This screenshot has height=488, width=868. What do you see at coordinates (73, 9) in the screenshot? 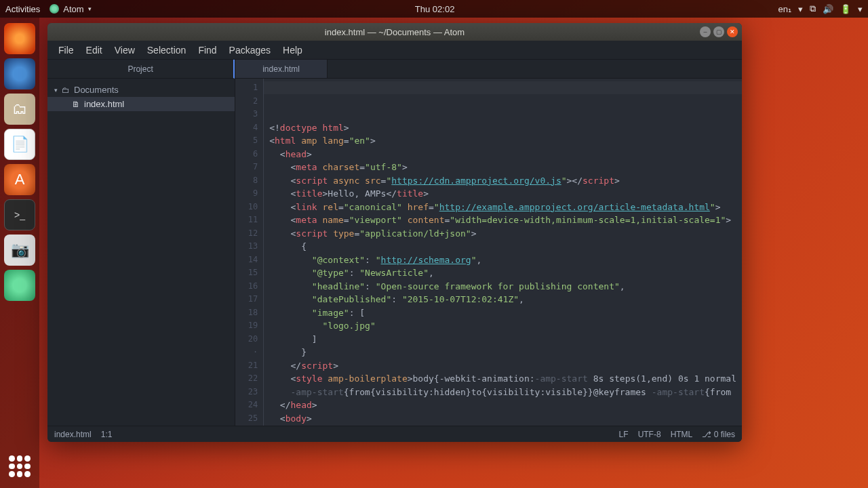
I see `app-name-label: Atom` at bounding box center [73, 9].